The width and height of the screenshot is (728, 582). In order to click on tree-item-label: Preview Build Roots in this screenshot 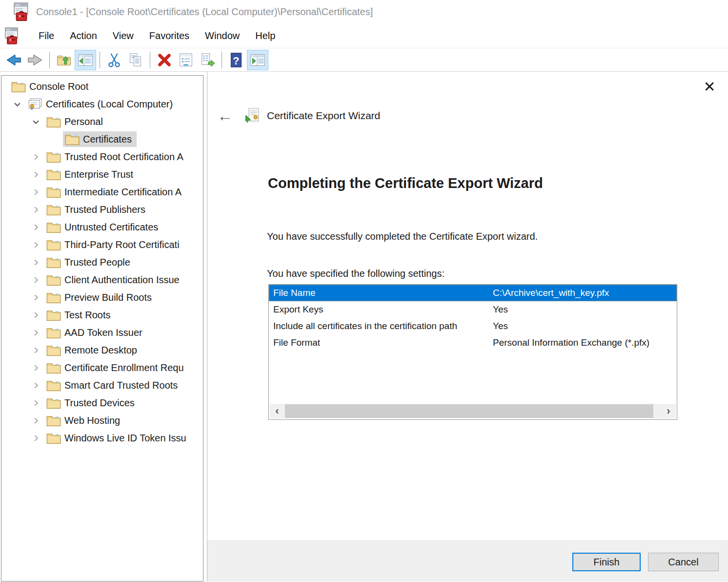, I will do `click(108, 298)`.